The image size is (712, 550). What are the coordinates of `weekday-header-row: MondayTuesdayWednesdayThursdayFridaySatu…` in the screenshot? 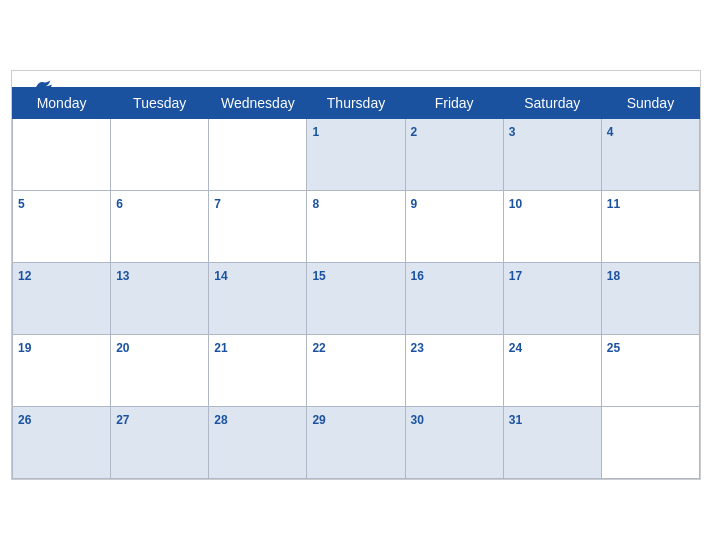 It's located at (356, 104).